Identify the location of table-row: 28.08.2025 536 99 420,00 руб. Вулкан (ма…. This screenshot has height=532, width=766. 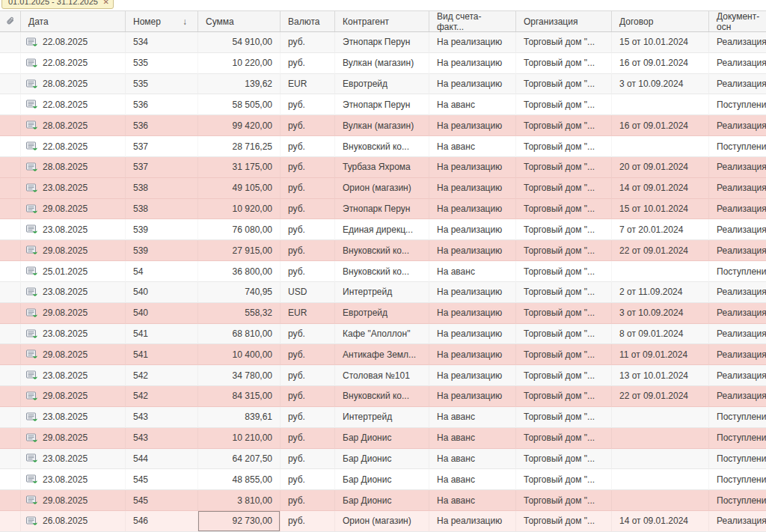
(383, 126).